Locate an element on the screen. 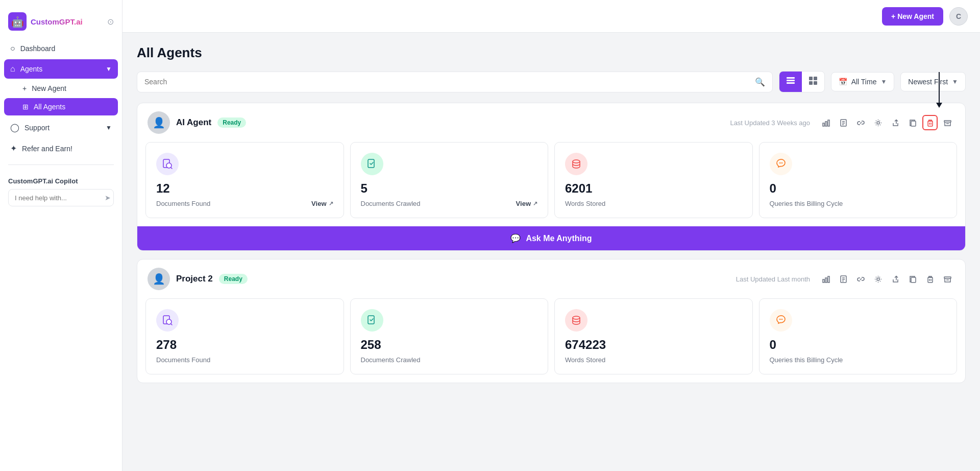 This screenshot has width=980, height=471. sidebar-item-all-agents: ⊞ All Agents is located at coordinates (61, 107).